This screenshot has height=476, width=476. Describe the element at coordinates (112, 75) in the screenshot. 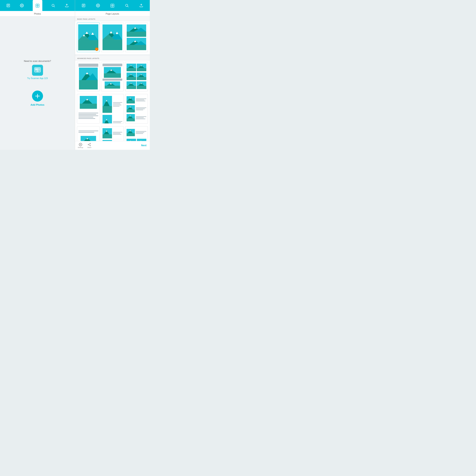

I see `right-panel: Page Layouts BASIC PAGE LAYOUTS` at that location.